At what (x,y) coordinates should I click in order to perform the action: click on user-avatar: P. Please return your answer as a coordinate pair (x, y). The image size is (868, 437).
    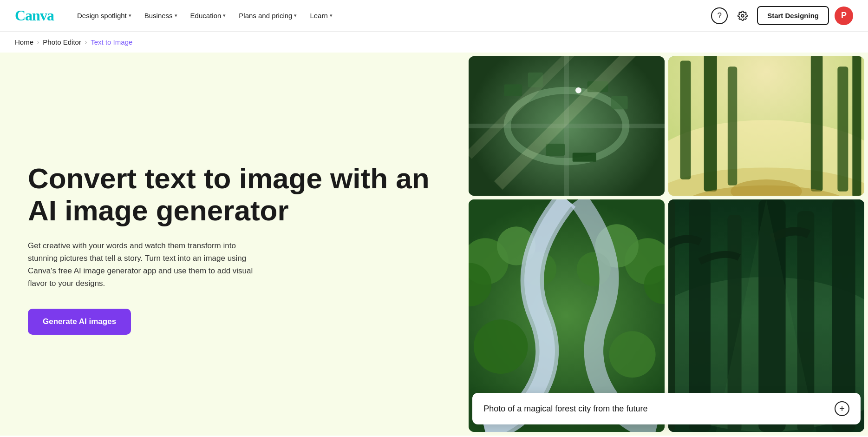
    Looking at the image, I should click on (844, 16).